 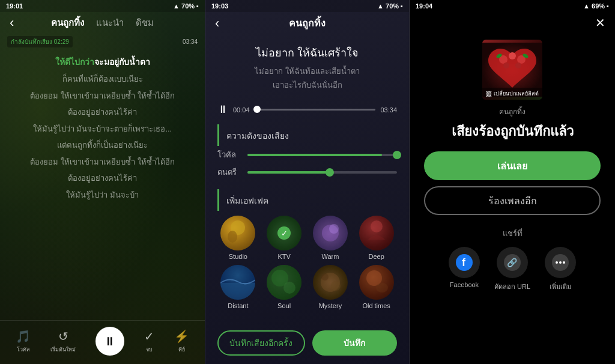 What do you see at coordinates (308, 172) in the screenshot?
I see `music-volume-row: ดนตรี` at bounding box center [308, 172].